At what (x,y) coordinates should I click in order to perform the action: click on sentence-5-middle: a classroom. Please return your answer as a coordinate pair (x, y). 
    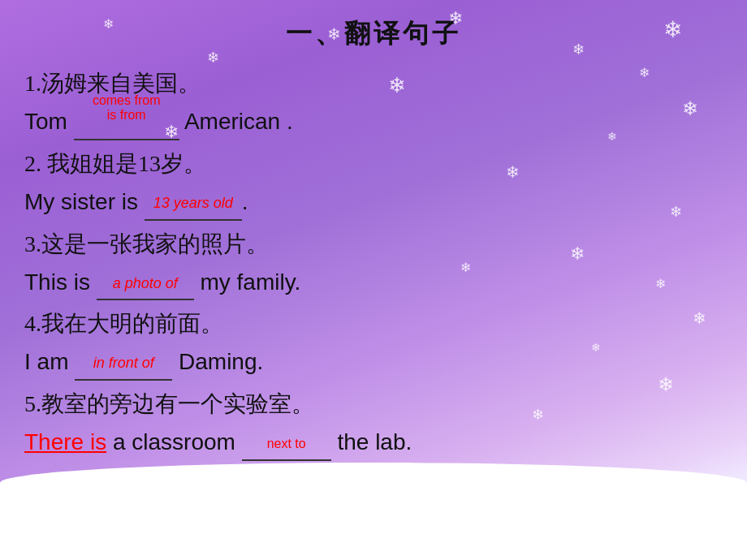
    Looking at the image, I should click on (174, 442).